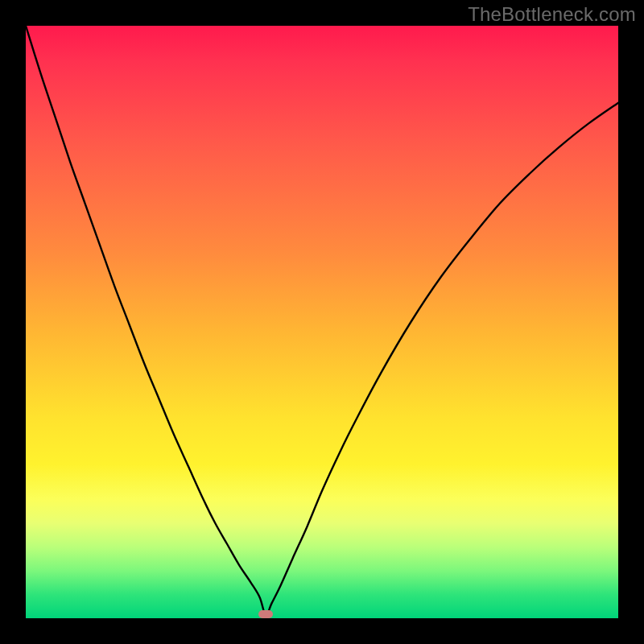 The height and width of the screenshot is (644, 644). Describe the element at coordinates (266, 614) in the screenshot. I see `minimum-marker` at that location.